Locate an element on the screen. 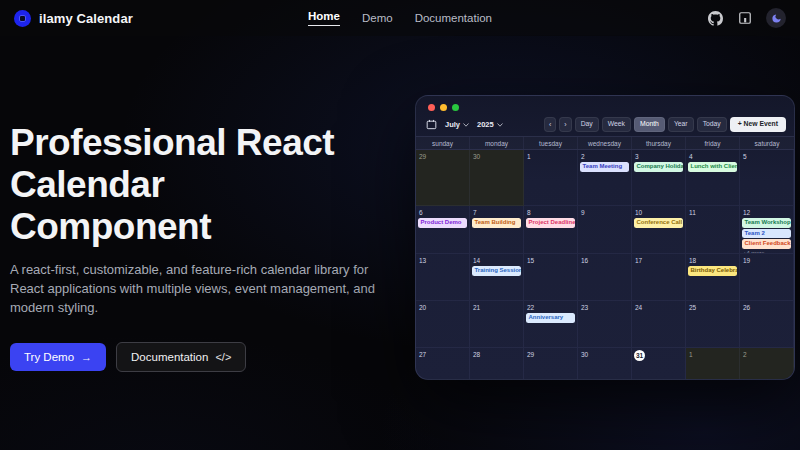 The width and height of the screenshot is (800, 450). calendar-day-cell: 17 is located at coordinates (659, 278).